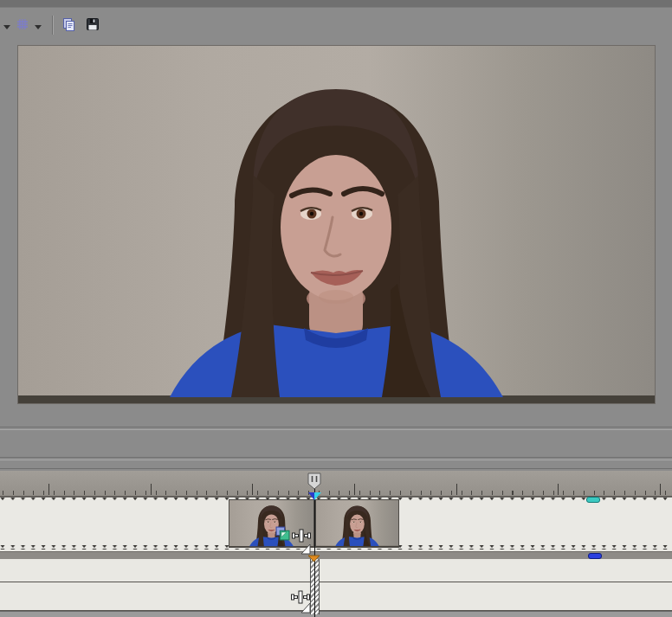 Image resolution: width=672 pixels, height=617 pixels. Describe the element at coordinates (313, 559) in the screenshot. I see `audio-event-marker-orange` at that location.